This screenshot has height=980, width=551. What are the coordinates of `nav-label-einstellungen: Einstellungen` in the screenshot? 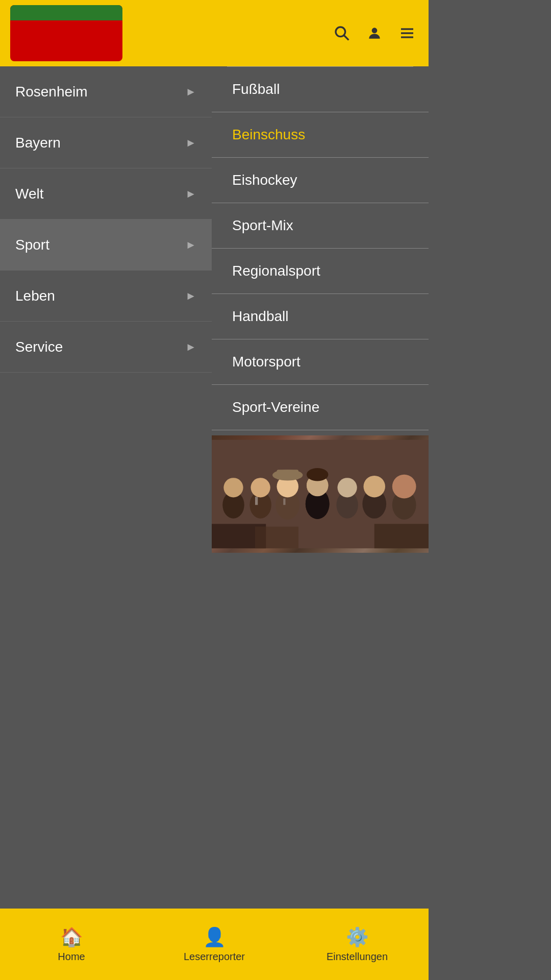 It's located at (357, 957).